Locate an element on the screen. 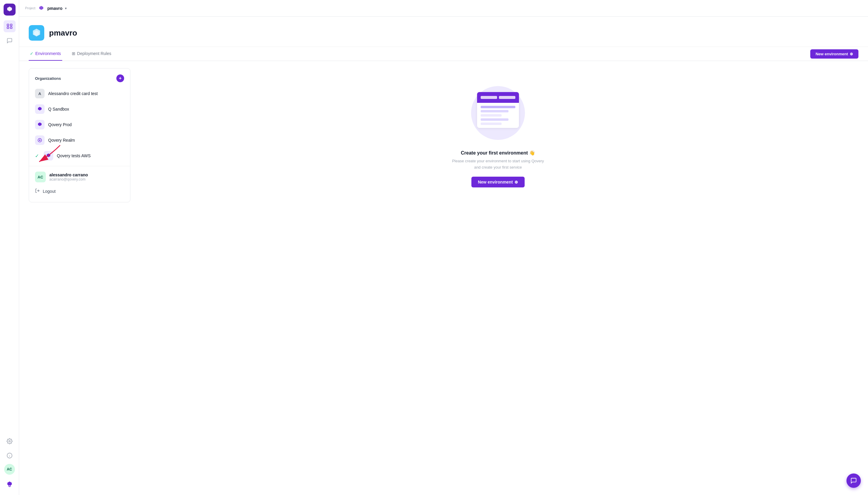  project-label: Project is located at coordinates (30, 8).